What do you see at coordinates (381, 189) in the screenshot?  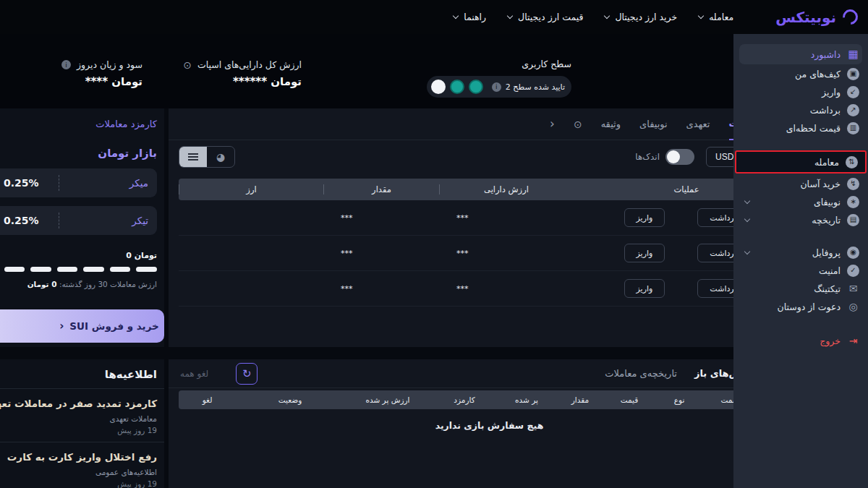 I see `header-amount: مقدار` at bounding box center [381, 189].